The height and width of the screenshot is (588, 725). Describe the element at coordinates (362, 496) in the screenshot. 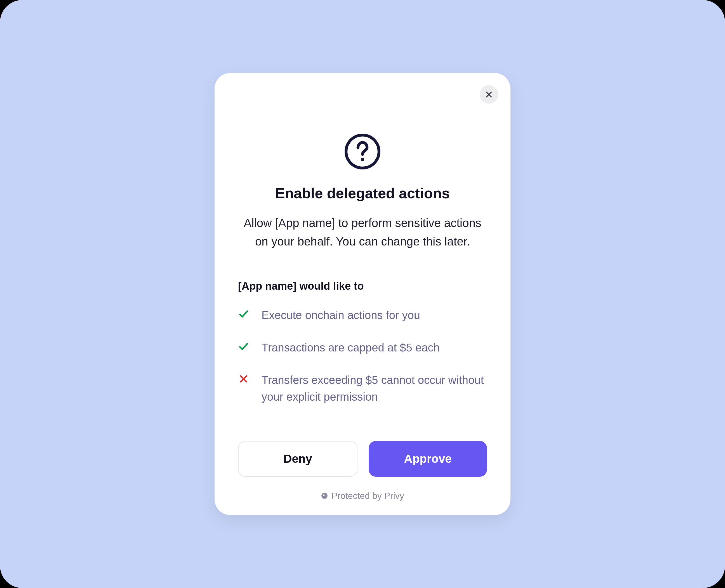

I see `modal-footer: Protected by Privy` at that location.